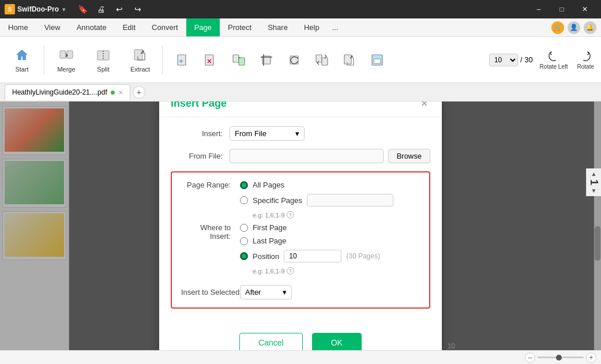  Describe the element at coordinates (244, 241) in the screenshot. I see `last-page-radio` at that location.